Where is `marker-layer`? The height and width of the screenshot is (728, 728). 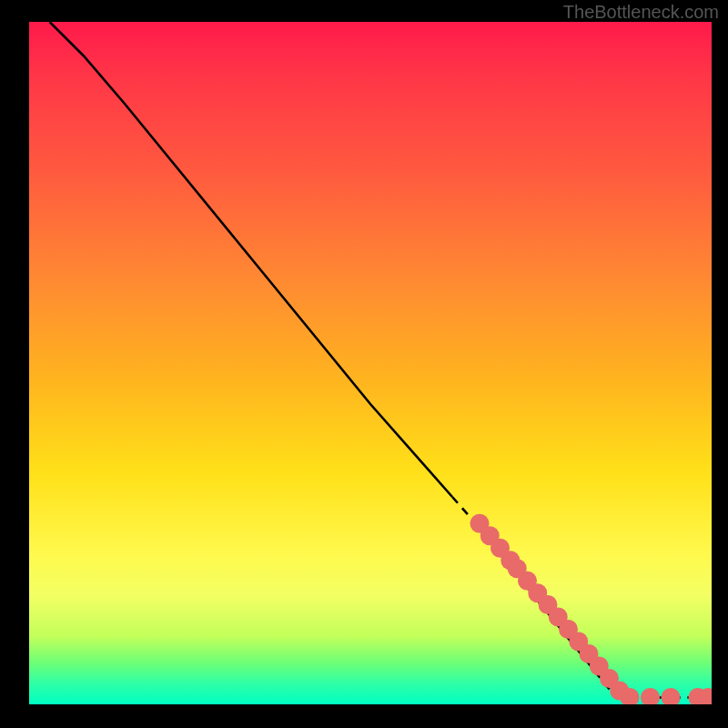
marker-layer is located at coordinates (592, 610).